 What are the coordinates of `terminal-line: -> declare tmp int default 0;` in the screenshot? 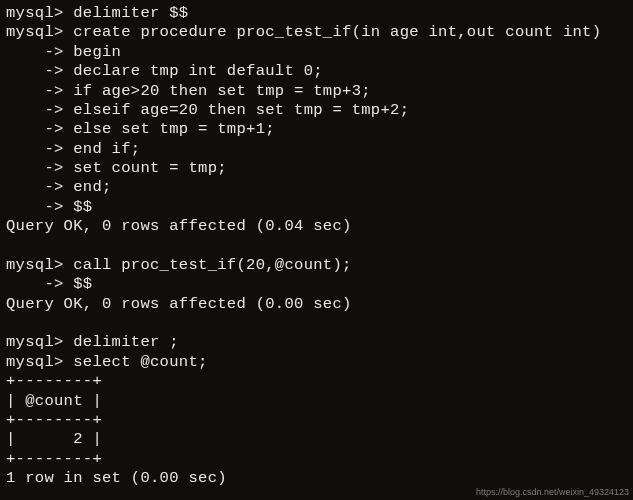 It's located at (316, 72).